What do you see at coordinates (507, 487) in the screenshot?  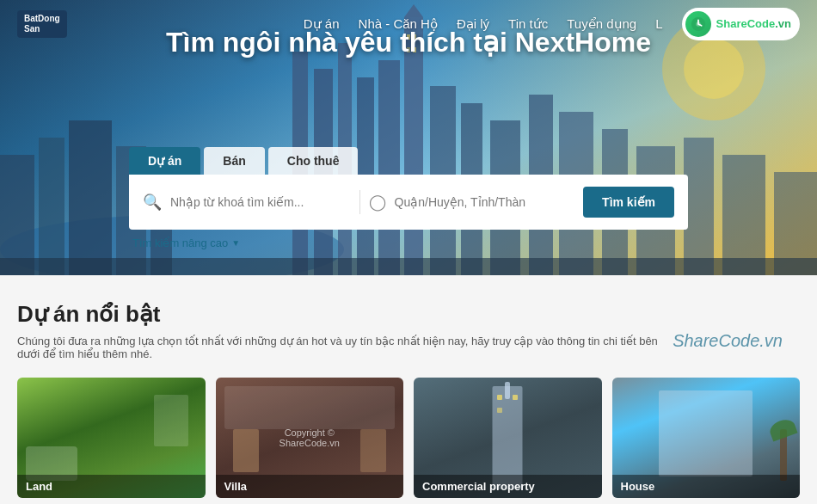 I see `card-commercial-label: Commercial property` at bounding box center [507, 487].